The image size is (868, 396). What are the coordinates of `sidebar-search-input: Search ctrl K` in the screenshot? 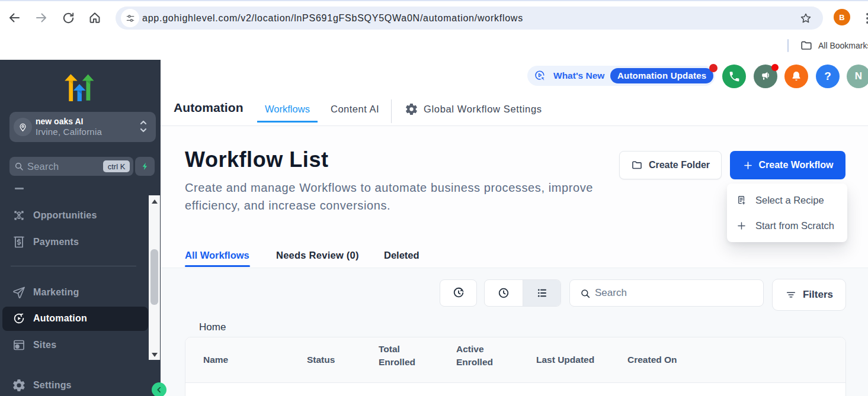 It's located at (71, 166).